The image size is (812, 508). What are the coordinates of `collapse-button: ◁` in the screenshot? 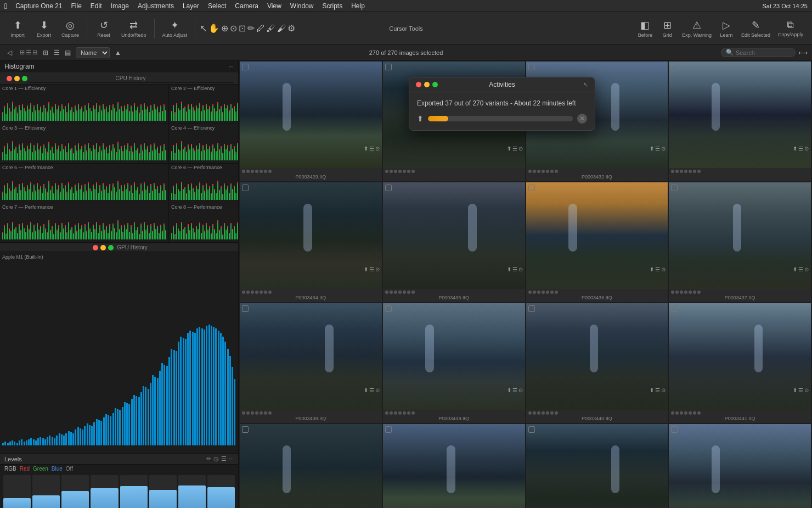 It's located at (9, 53).